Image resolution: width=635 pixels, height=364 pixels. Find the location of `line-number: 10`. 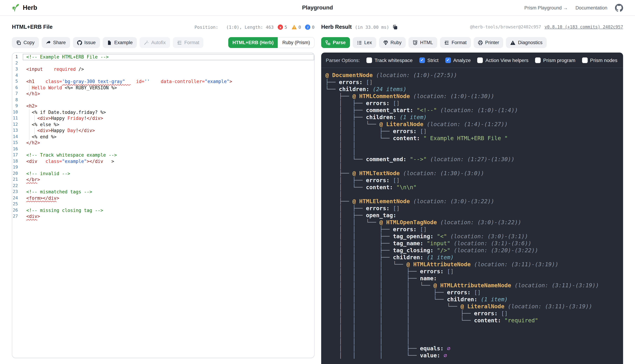

line-number: 10 is located at coordinates (18, 112).